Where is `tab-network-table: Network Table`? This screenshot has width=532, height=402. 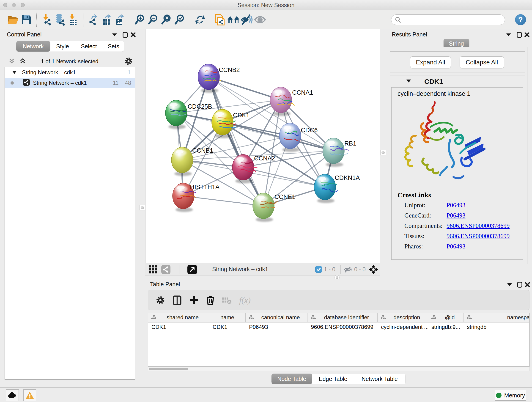 tab-network-table: Network Table is located at coordinates (380, 379).